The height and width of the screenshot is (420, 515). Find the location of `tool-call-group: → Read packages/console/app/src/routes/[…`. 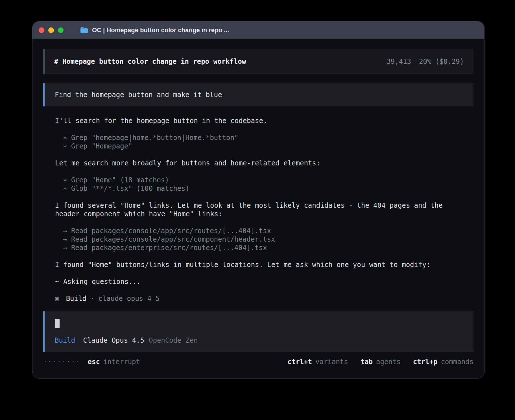

tool-call-group: → Read packages/console/app/src/routes/[… is located at coordinates (258, 239).